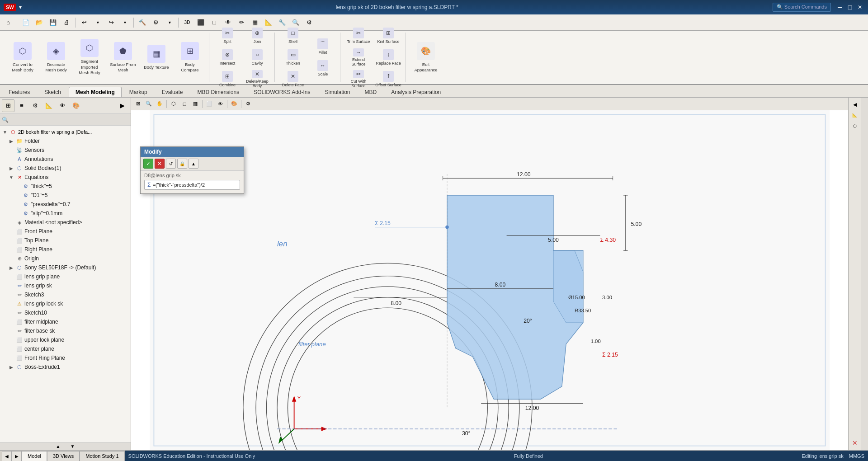  What do you see at coordinates (7, 456) in the screenshot?
I see `model-tab-prev-button: ◀` at bounding box center [7, 456].